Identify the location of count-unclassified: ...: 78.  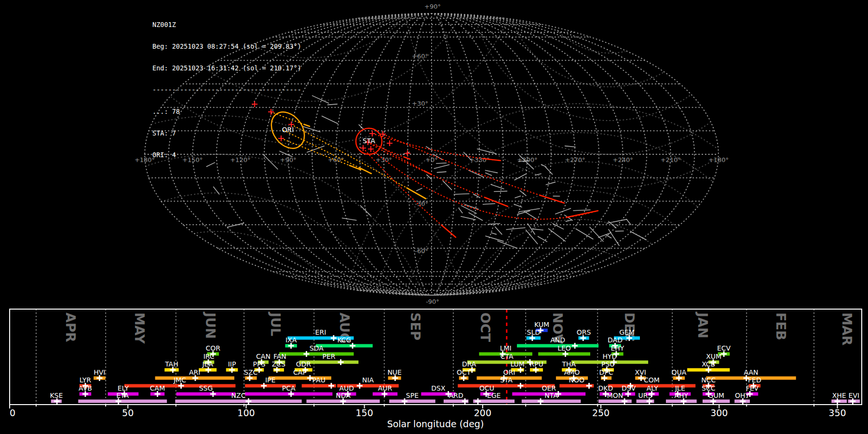
(227, 112).